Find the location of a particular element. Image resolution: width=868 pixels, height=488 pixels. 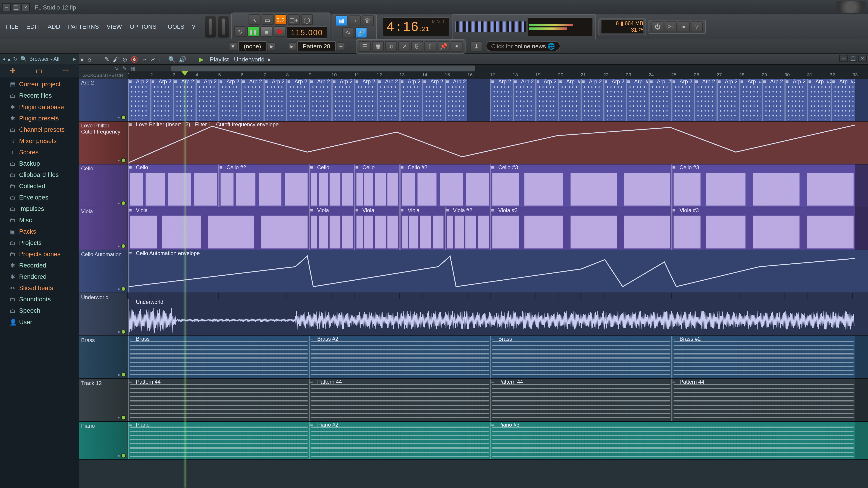

wave-tab-icon: 〰 is located at coordinates (65, 71).